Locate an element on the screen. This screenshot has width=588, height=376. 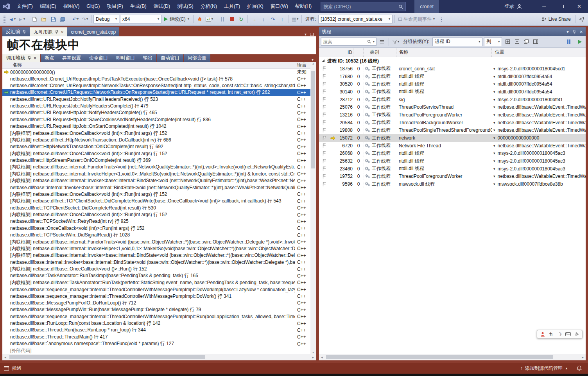
thread-row: 287120工作线程sig▾msys-2.0.dll!00000001800bf… is located at coordinates (452, 100).